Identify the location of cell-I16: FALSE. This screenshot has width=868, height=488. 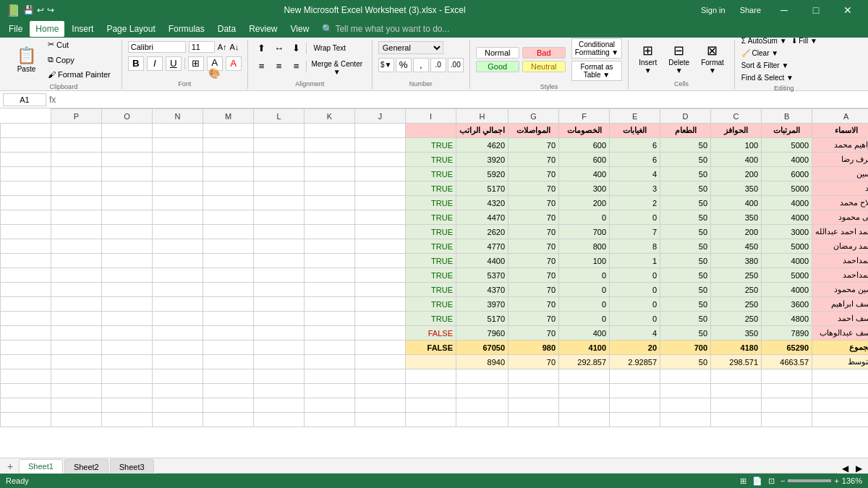
(431, 348).